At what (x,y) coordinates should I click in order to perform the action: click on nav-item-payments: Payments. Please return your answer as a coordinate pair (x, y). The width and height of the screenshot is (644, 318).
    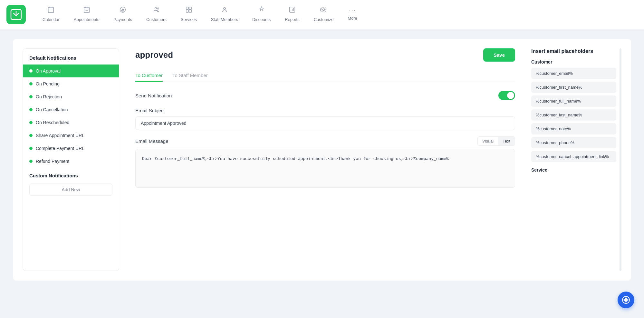
    Looking at the image, I should click on (123, 15).